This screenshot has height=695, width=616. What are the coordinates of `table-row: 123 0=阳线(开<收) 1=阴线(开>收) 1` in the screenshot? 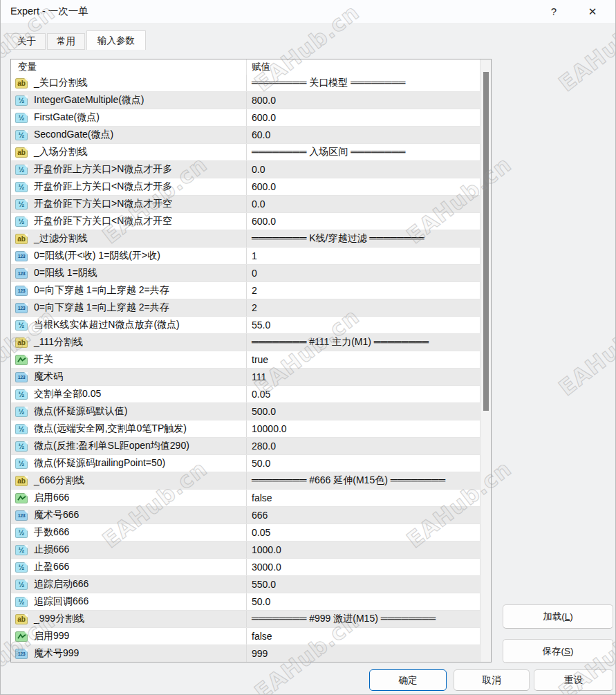 It's located at (245, 256).